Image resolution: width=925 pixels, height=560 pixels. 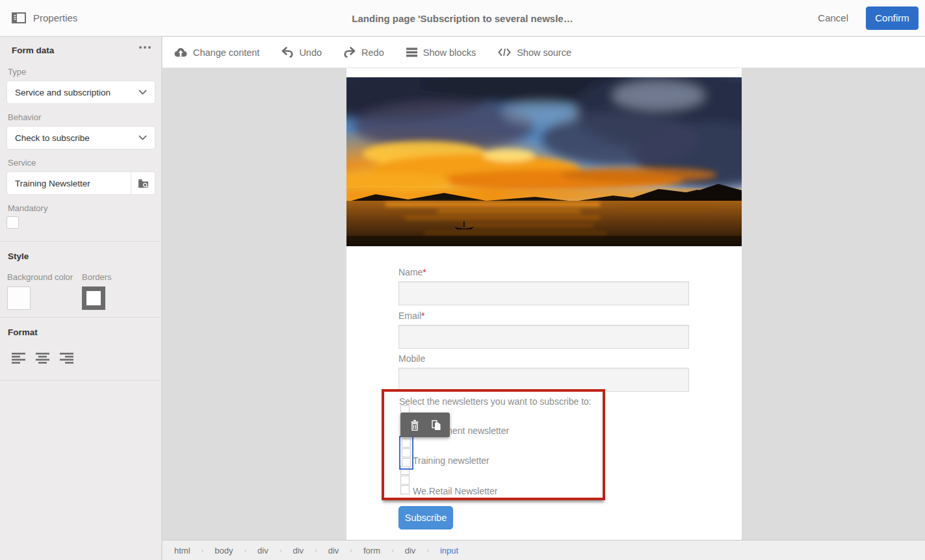 I want to click on background-color-label: Background color, so click(x=40, y=277).